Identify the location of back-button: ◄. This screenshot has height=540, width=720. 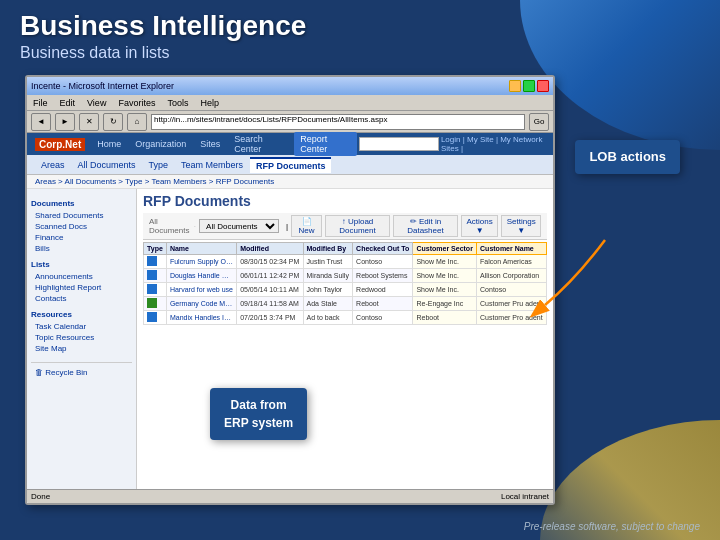
(41, 122).